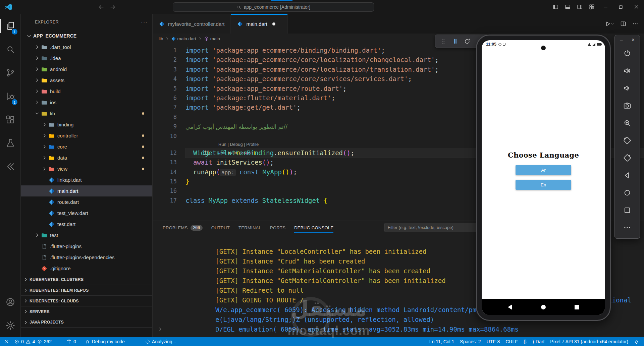 Image resolution: width=644 pixels, height=346 pixels. What do you see at coordinates (273, 7) in the screenshot?
I see `command-center-search: app_ecommerce [Administrator]` at bounding box center [273, 7].